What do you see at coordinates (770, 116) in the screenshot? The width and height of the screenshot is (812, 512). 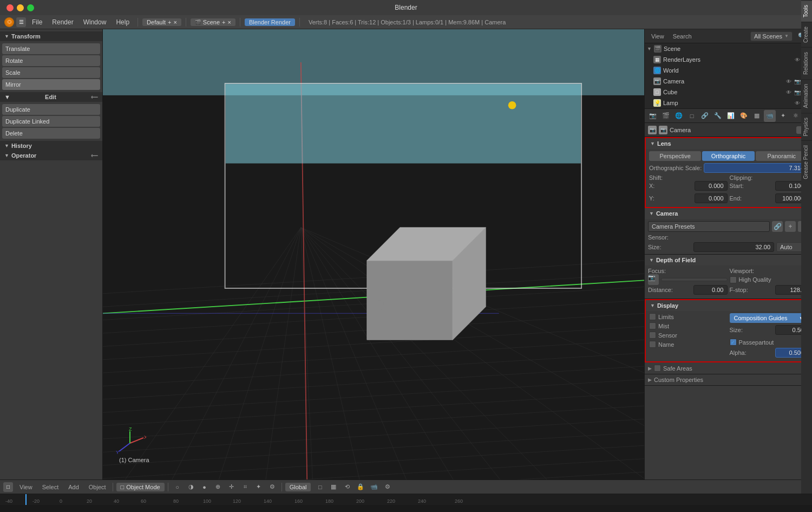 I see `prop-camera-active-icon: 📹` at bounding box center [770, 116].